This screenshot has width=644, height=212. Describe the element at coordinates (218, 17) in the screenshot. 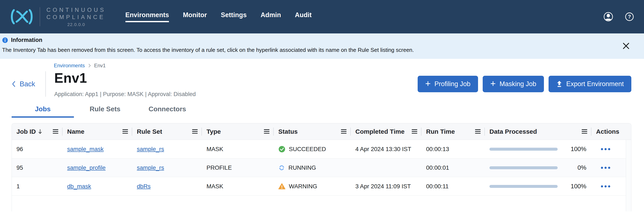

I see `main-nav: Environments Monitor Settings Admin Audi…` at that location.